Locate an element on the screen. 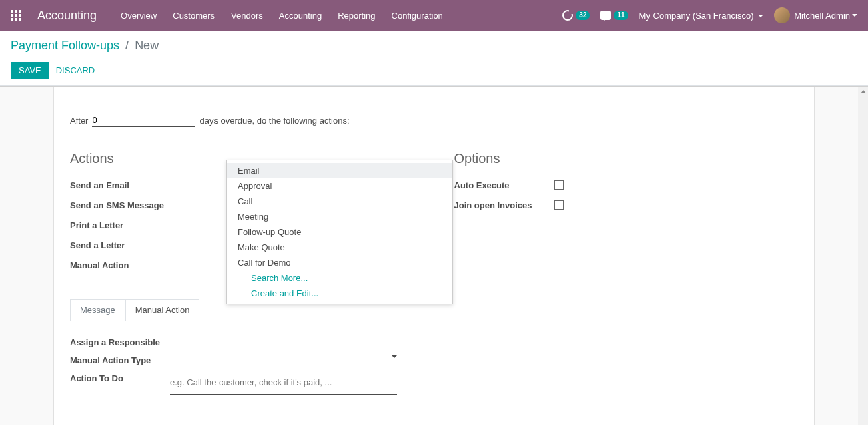 The height and width of the screenshot is (426, 868). dropdown-search-more: Search More... is located at coordinates (340, 278).